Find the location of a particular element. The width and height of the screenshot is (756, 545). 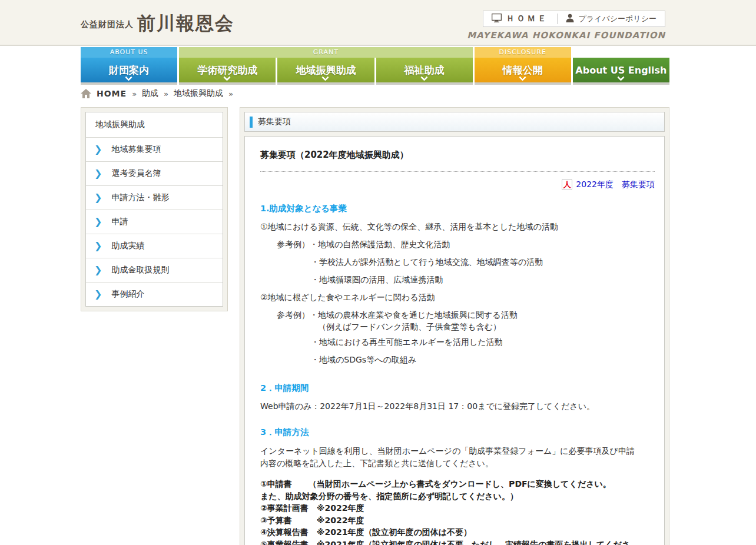

section1-line: （例えばフードバンク活動、子供食堂等も含む） is located at coordinates (486, 327).